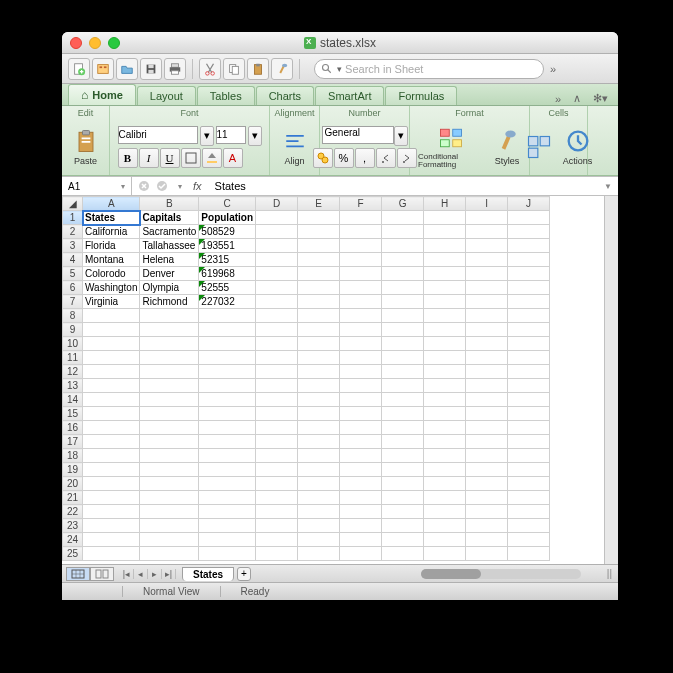 The width and height of the screenshot is (673, 673). What do you see at coordinates (319, 526) in the screenshot?
I see `cell-E23` at bounding box center [319, 526].